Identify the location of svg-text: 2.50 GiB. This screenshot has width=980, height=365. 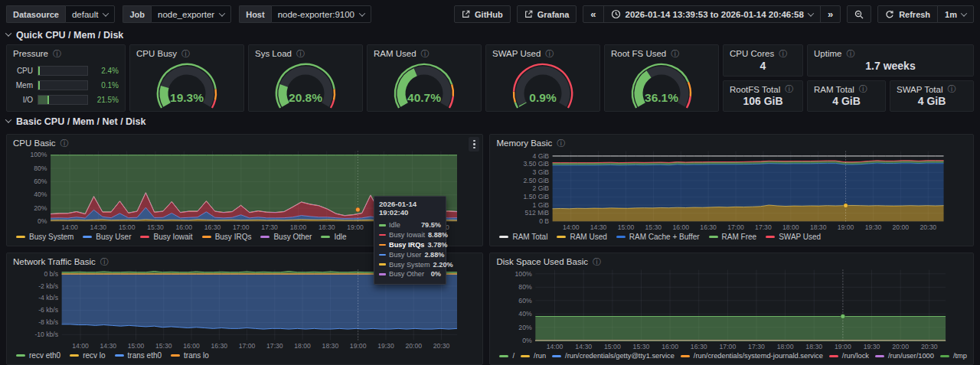
(537, 181).